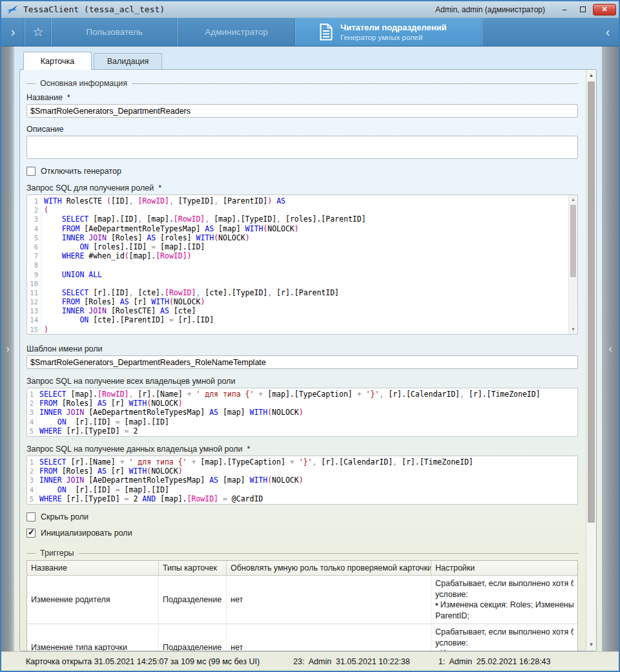 The image size is (620, 672). Describe the element at coordinates (302, 83) in the screenshot. I see `group-main-info: Основная информация` at that location.